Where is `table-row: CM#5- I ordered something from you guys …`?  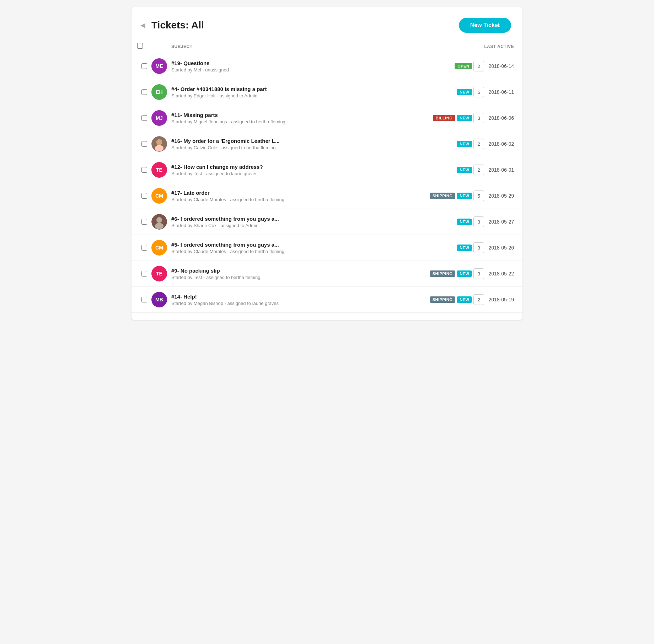 table-row: CM#5- I ordered something from you guys … is located at coordinates (327, 248).